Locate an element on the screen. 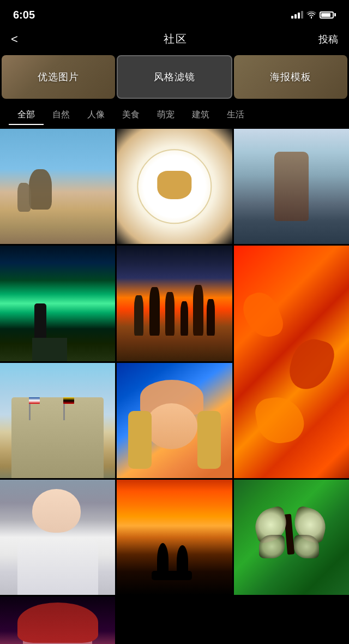 This screenshot has height=644, width=349. battery-icon is located at coordinates (328, 15).